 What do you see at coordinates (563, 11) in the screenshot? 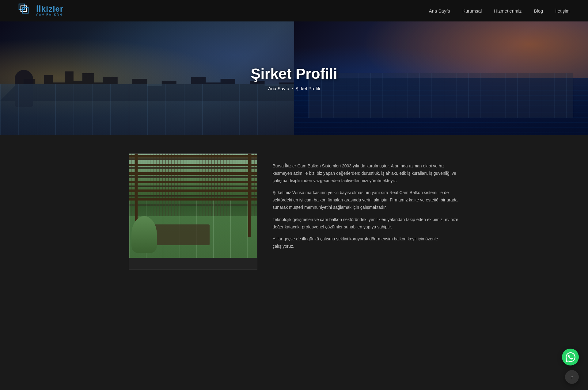
I see `nav-item-iletisim: İletişim` at bounding box center [563, 11].